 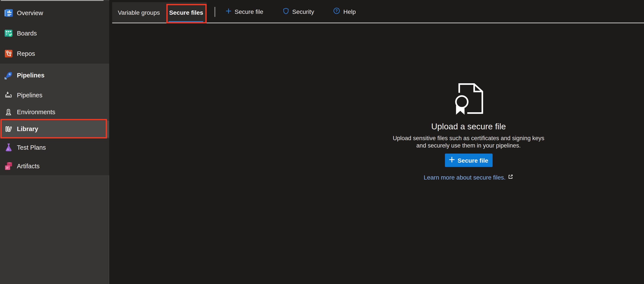 What do you see at coordinates (54, 147) in the screenshot?
I see `sidebar-item-test-plans: Test Plans` at bounding box center [54, 147].